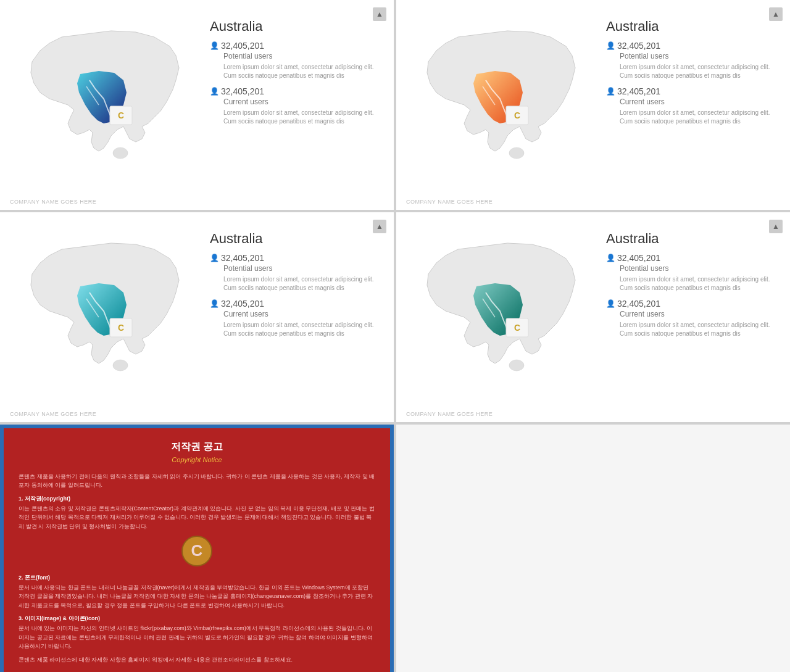  What do you see at coordinates (197, 596) in the screenshot?
I see `copyright-section-2-body: 문서 내에 사용되는 한글 폰트는 내러너 나눔글꼴 저작권(naver)에게서…` at bounding box center [197, 596].